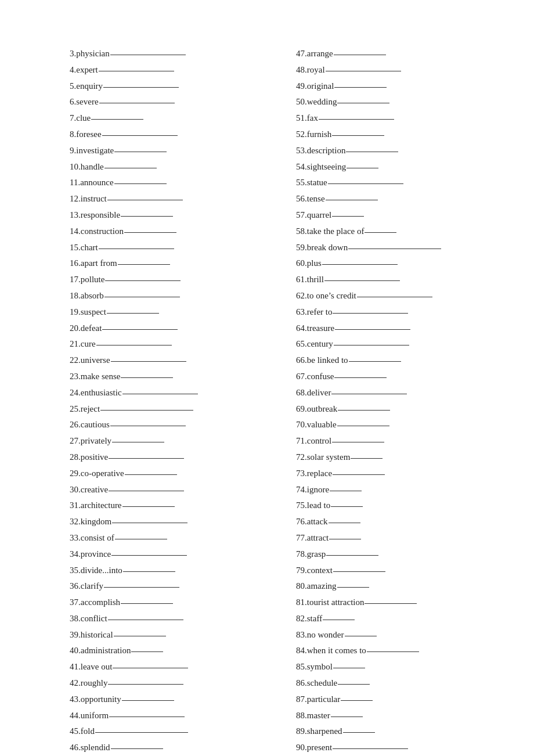  What do you see at coordinates (171, 87) in the screenshot?
I see `list-item: 5.enquiry` at bounding box center [171, 87].